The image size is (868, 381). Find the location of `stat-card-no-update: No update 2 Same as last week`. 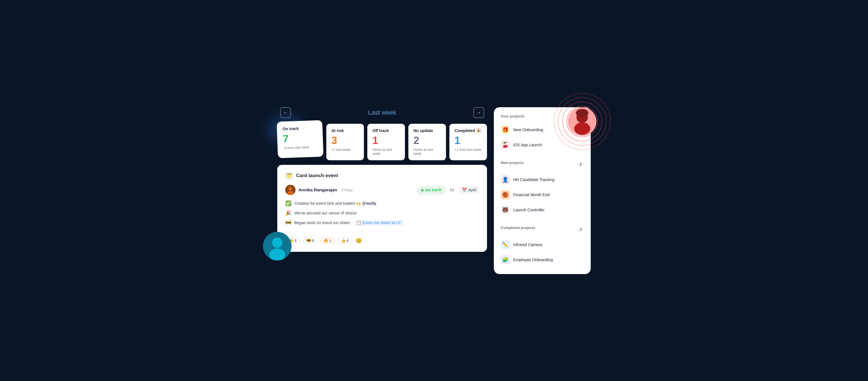

stat-card-no-update: No update 2 Same as last week is located at coordinates (427, 142).